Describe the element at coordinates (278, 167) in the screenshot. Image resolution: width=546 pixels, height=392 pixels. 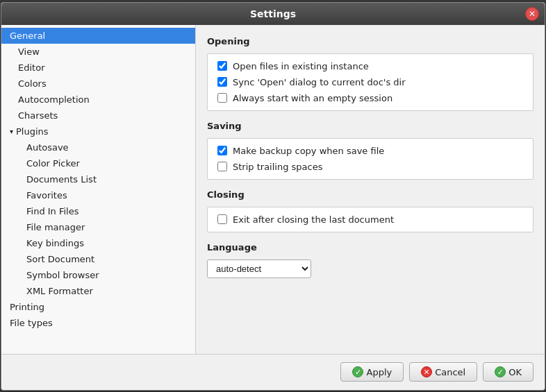
I see `strip-trailing-label: Strip trailing spaces` at that location.